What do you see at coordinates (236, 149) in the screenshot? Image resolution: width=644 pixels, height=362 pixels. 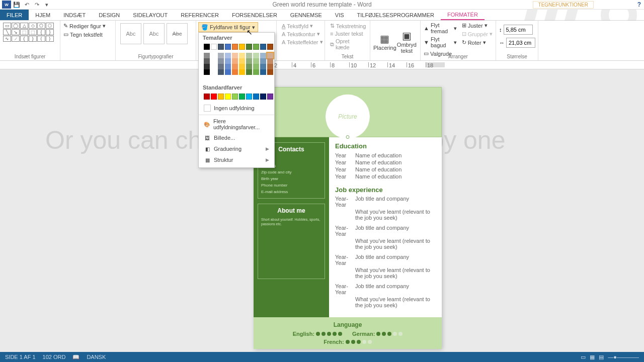 I see `gradient-fill-item: ◧Graduering▶` at bounding box center [236, 149].